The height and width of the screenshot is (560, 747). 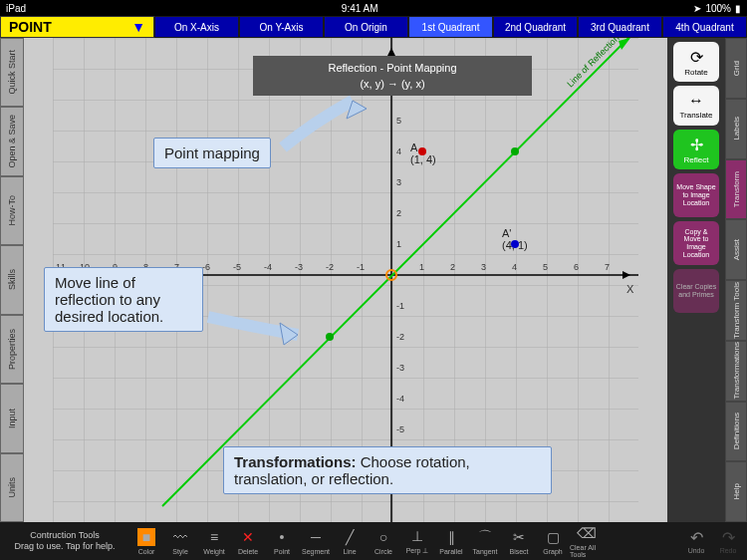 What do you see at coordinates (736, 432) in the screenshot?
I see `right-tab-6: Definitions` at bounding box center [736, 432].